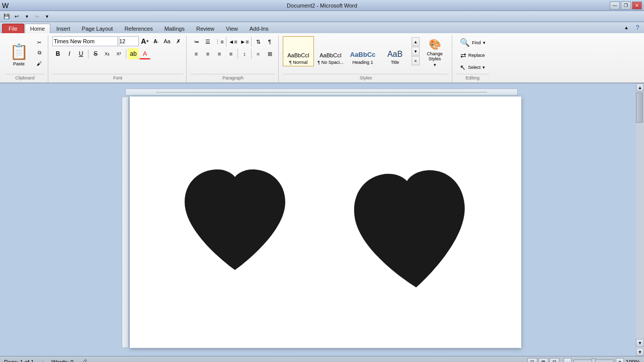 The height and width of the screenshot is (362, 644). What do you see at coordinates (219, 54) in the screenshot?
I see `align-right-button: ≡` at bounding box center [219, 54].